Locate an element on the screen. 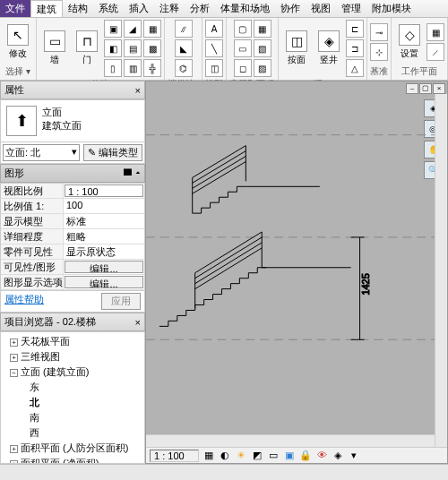 The height and width of the screenshot is (480, 448). floor-button: ▥ is located at coordinates (133, 68).